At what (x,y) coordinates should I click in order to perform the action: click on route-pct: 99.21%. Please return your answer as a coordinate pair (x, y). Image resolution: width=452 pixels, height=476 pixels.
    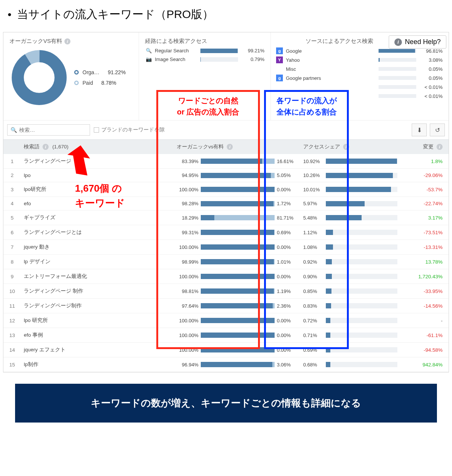
    Looking at the image, I should click on (253, 50).